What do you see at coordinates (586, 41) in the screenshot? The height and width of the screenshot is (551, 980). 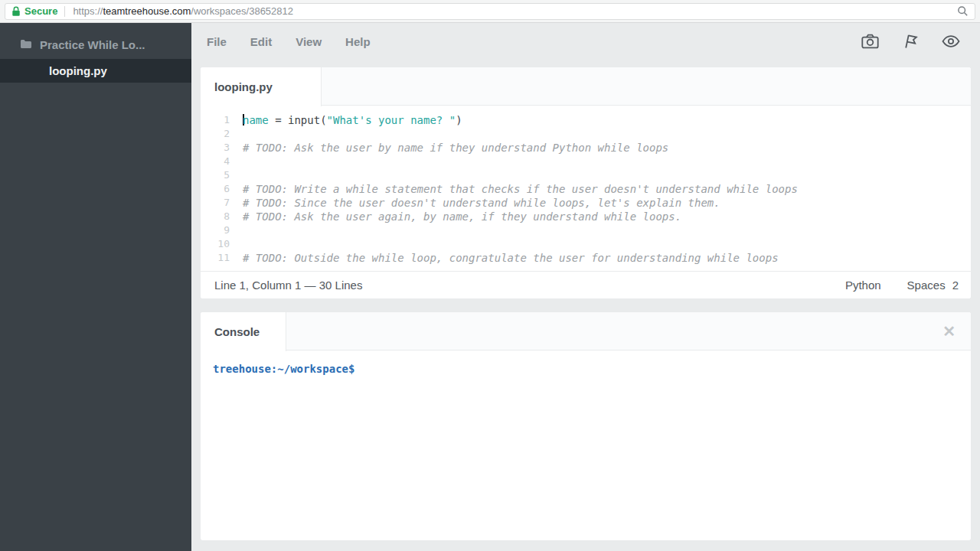 I see `menu-bar: File Edit View Help` at bounding box center [586, 41].